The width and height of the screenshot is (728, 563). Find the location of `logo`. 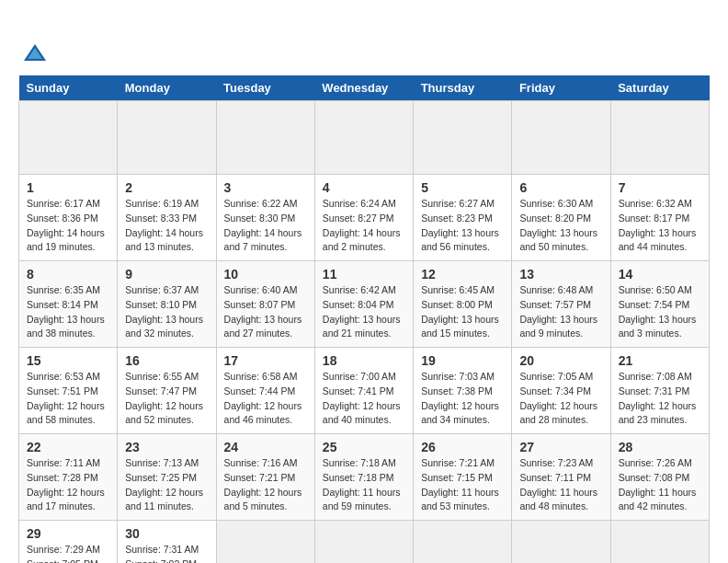

logo is located at coordinates (33, 42).